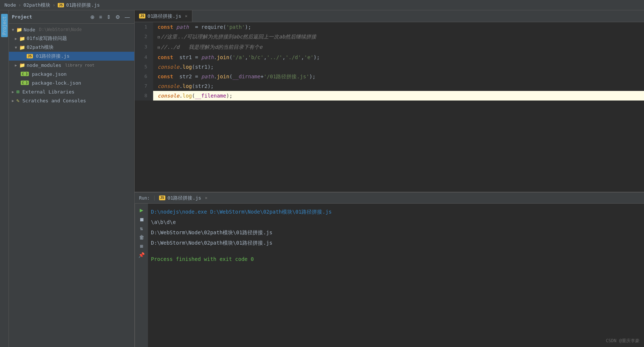 The height and width of the screenshot is (347, 644). Describe the element at coordinates (110, 17) in the screenshot. I see `sidebar-actions: ⊕ ≡ ⇕ ⚙ —` at that location.